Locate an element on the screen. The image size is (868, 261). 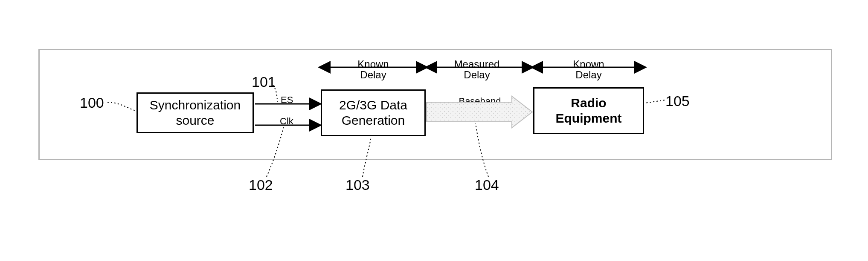
delay-measured-label: Measured Delay is located at coordinates (477, 69).